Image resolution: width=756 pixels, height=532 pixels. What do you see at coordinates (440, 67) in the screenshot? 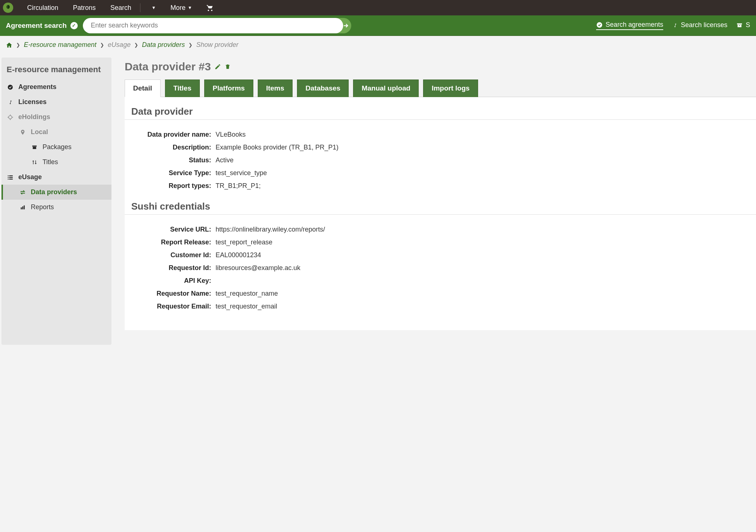
I see `page-title: Data provider #3` at bounding box center [440, 67].